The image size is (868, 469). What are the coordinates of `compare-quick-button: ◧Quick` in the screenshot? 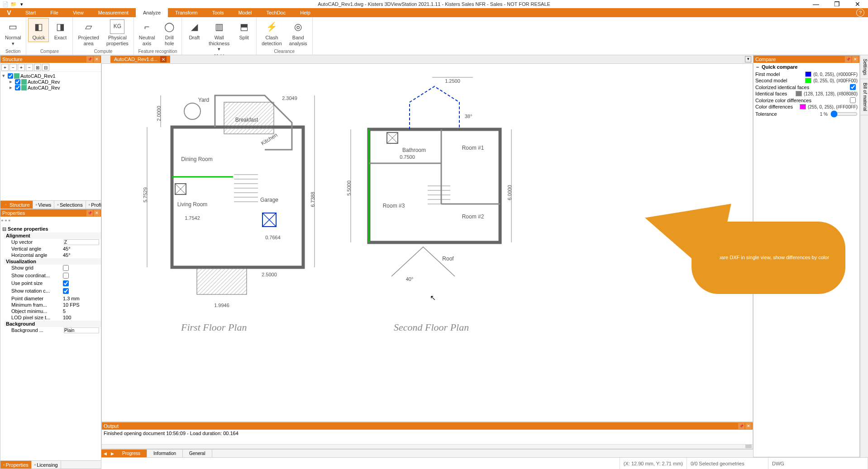 It's located at (38, 30).